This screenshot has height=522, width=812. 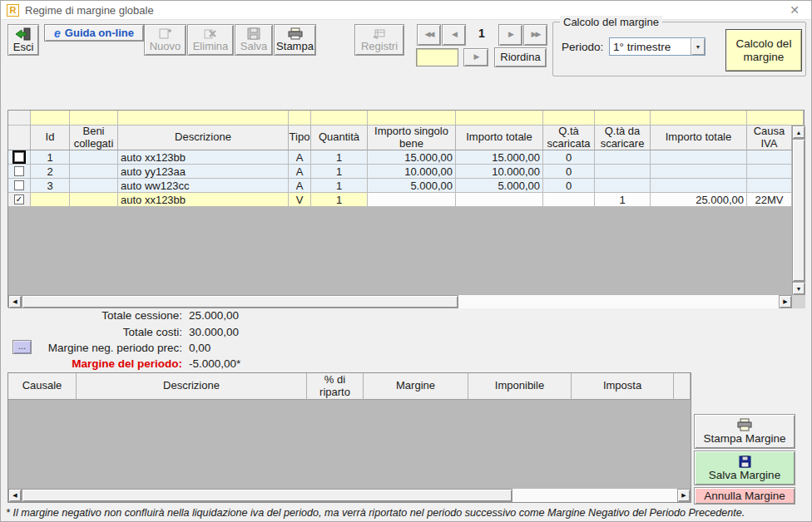 What do you see at coordinates (166, 47) in the screenshot?
I see `nuovo-label: Nuovo` at bounding box center [166, 47].